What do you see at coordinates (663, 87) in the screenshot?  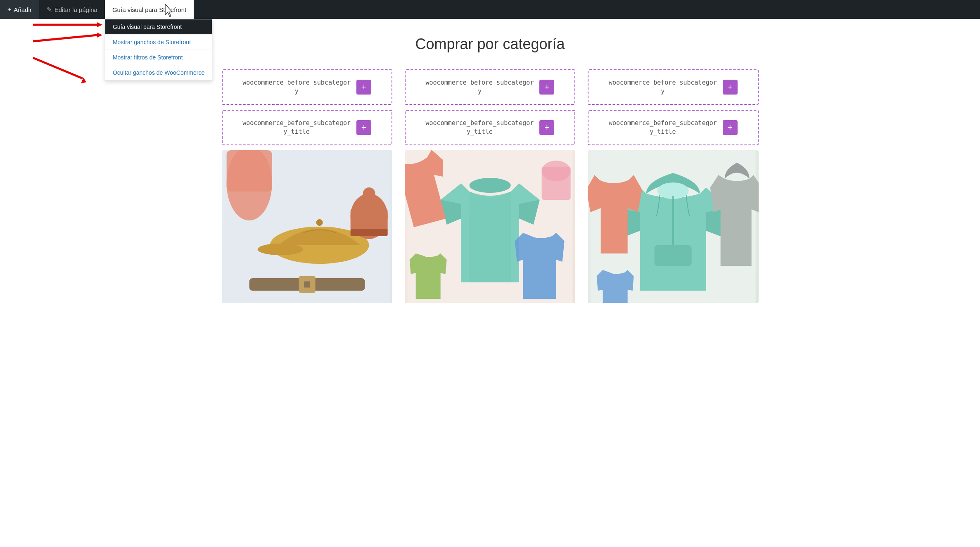 I see `hook-name-hoodies-1: woocommerce_before_subcategory` at bounding box center [663, 87].